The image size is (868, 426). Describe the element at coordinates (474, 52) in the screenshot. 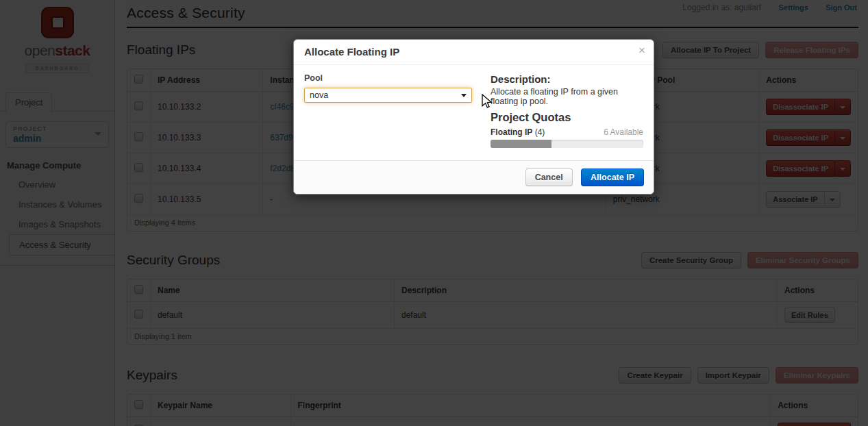

I see `modal-header: Allocate Floating IP ×` at that location.